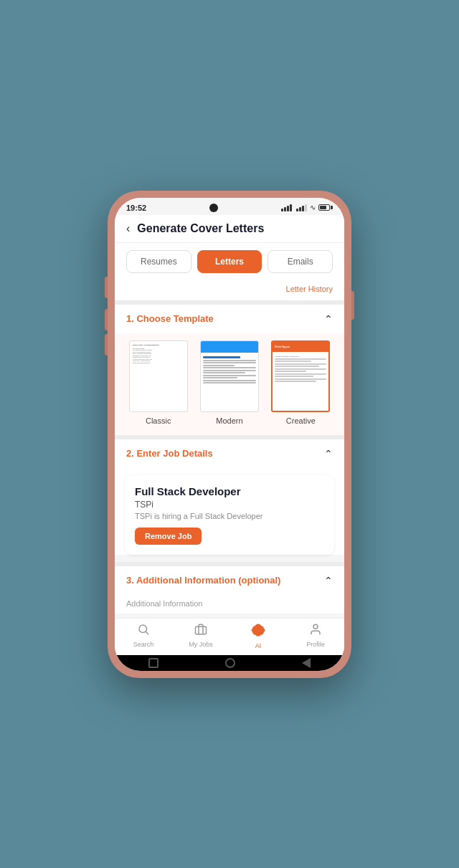  I want to click on nav-profile: Profile, so click(316, 636).